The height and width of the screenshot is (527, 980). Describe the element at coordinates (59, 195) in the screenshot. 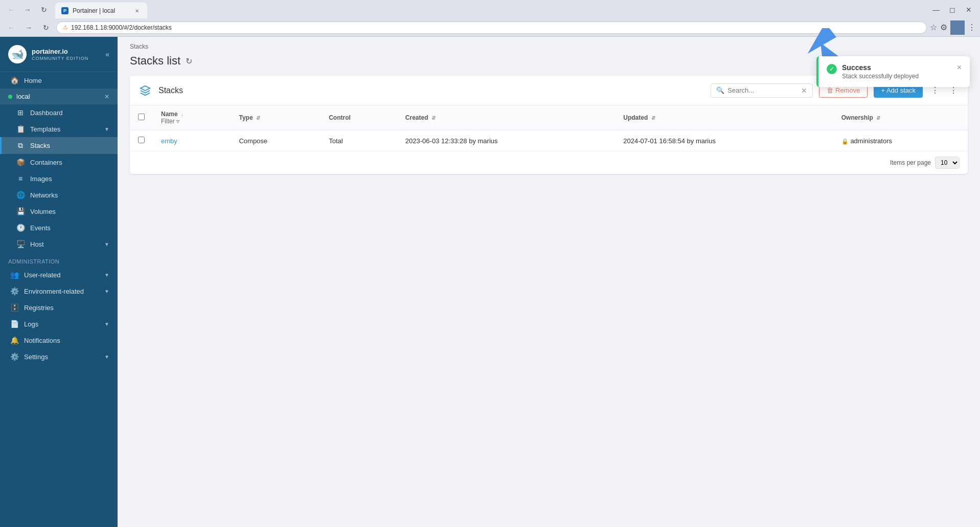

I see `sidebar-item-networks: 🌐 Networks` at that location.